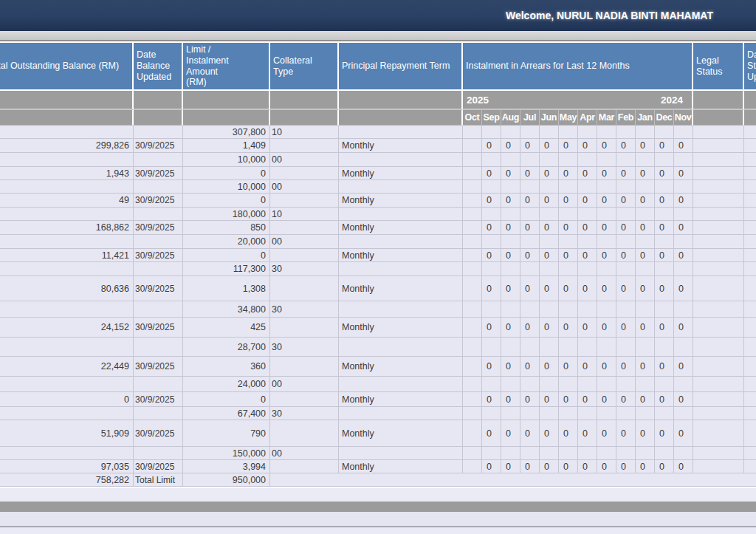 The height and width of the screenshot is (534, 756). Describe the element at coordinates (396, 66) in the screenshot. I see `col-header-repayment-label: Principal Repayment Term` at that location.